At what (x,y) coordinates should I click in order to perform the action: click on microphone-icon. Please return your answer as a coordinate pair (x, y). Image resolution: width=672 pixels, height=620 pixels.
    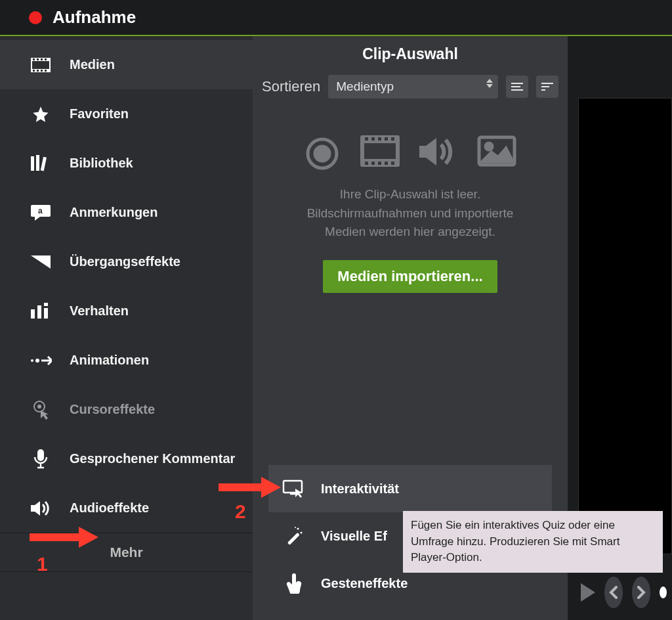
    Looking at the image, I should click on (41, 459).